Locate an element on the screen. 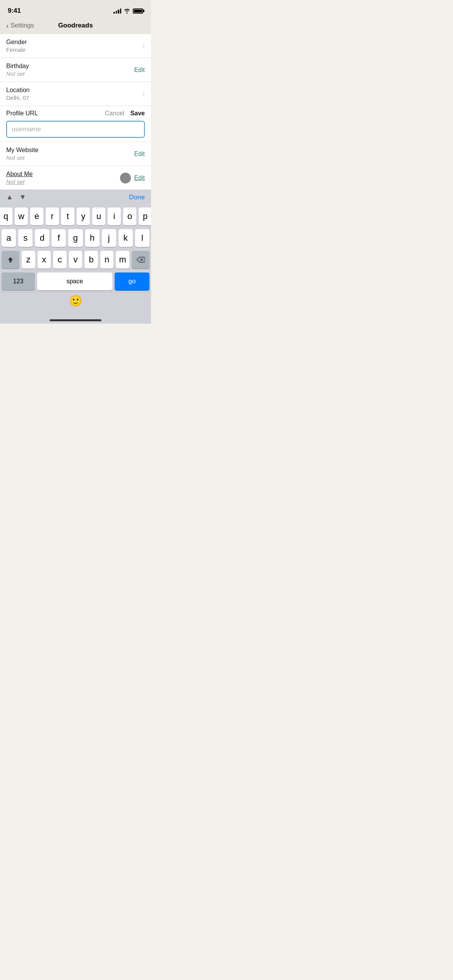 This screenshot has height=980, width=453. key-k: k is located at coordinates (125, 238).